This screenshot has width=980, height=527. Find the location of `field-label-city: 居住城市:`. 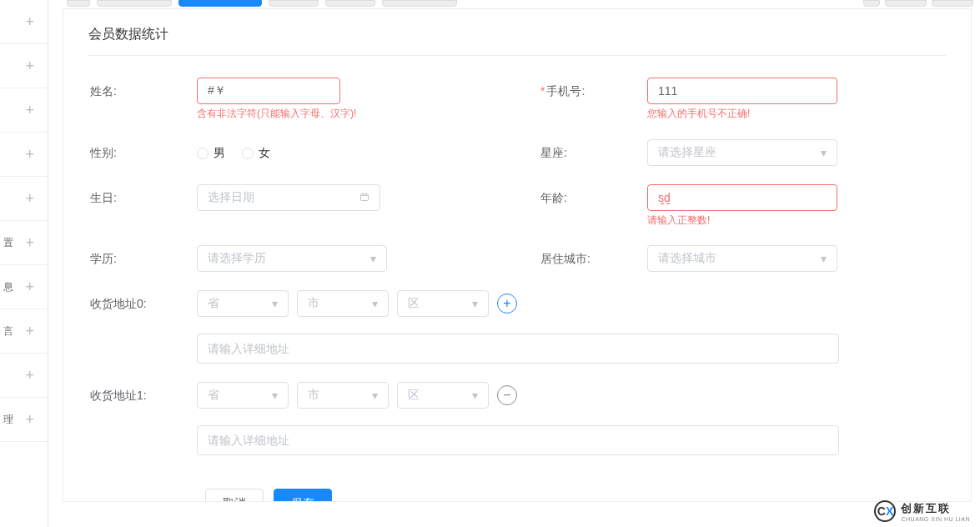

field-label-city: 居住城市: is located at coordinates (593, 256).